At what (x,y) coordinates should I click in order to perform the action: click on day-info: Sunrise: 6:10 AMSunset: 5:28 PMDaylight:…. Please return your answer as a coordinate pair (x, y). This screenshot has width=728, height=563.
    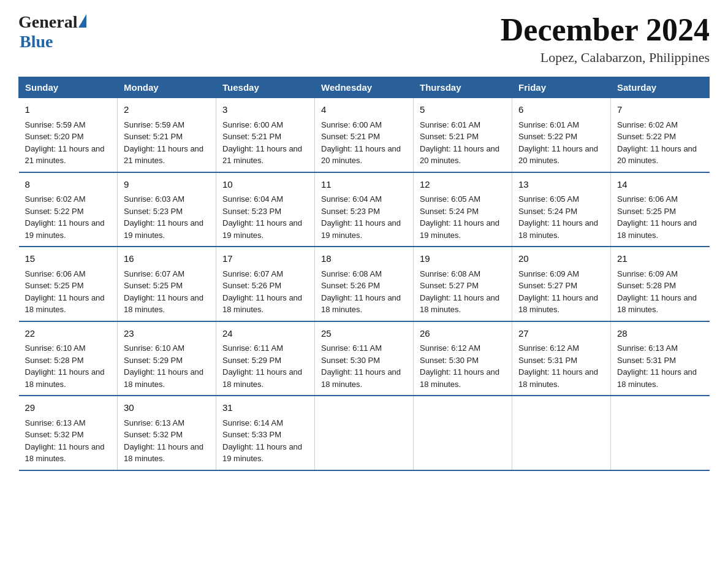
    Looking at the image, I should click on (69, 366).